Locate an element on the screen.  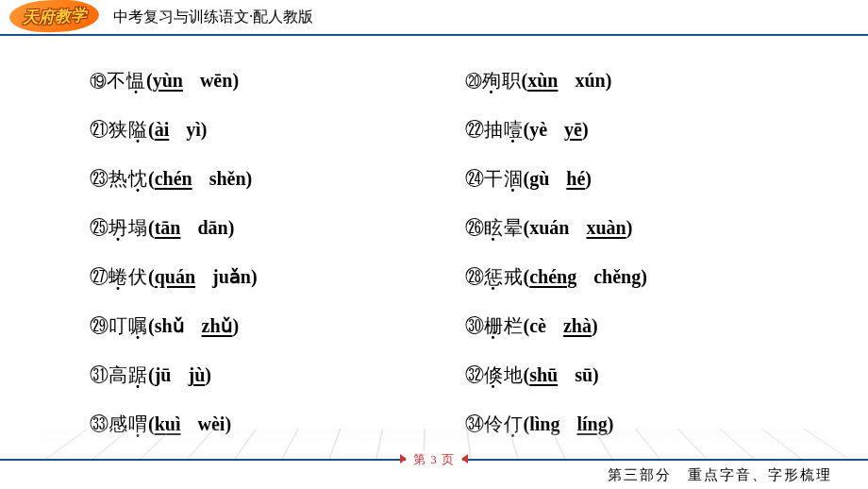
entry-number: ⑳ is located at coordinates (474, 81).